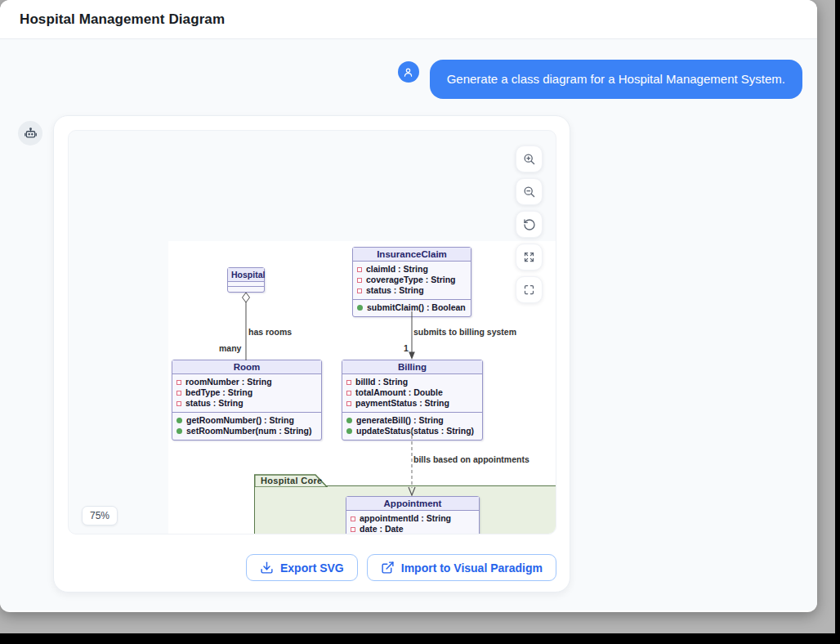  Describe the element at coordinates (399, 392) in the screenshot. I see `attribute: totalAmount : Double` at that location.